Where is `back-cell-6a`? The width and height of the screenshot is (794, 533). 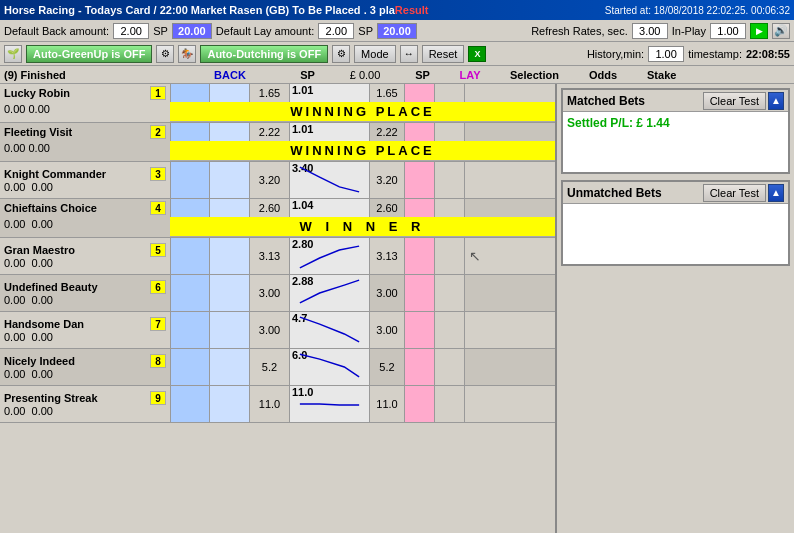 back-cell-6a is located at coordinates (190, 293).